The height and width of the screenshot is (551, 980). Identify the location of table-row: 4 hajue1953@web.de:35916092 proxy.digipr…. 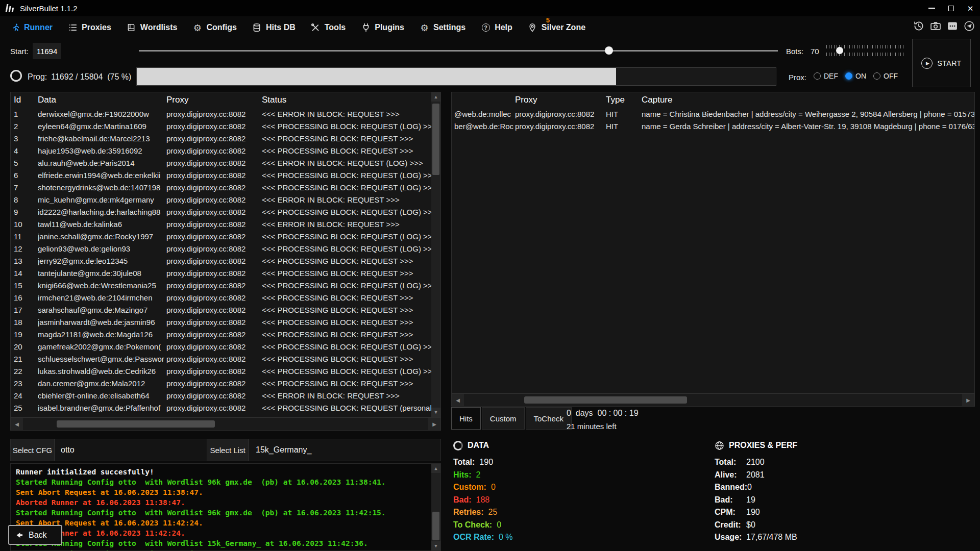
(226, 151).